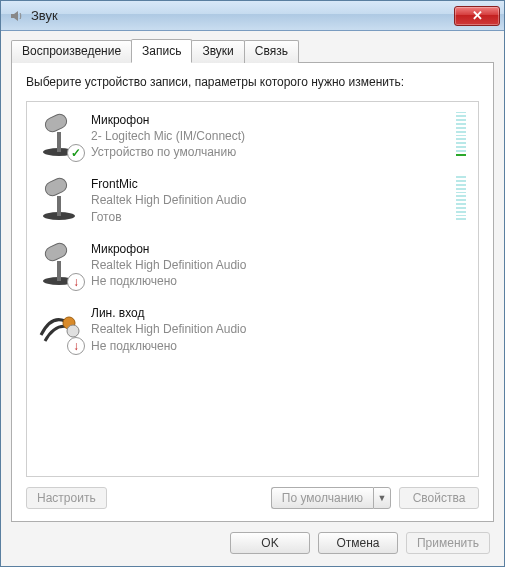 The image size is (505, 567). What do you see at coordinates (72, 52) in the screenshot?
I see `tab-playback: Воспроизведение` at bounding box center [72, 52].